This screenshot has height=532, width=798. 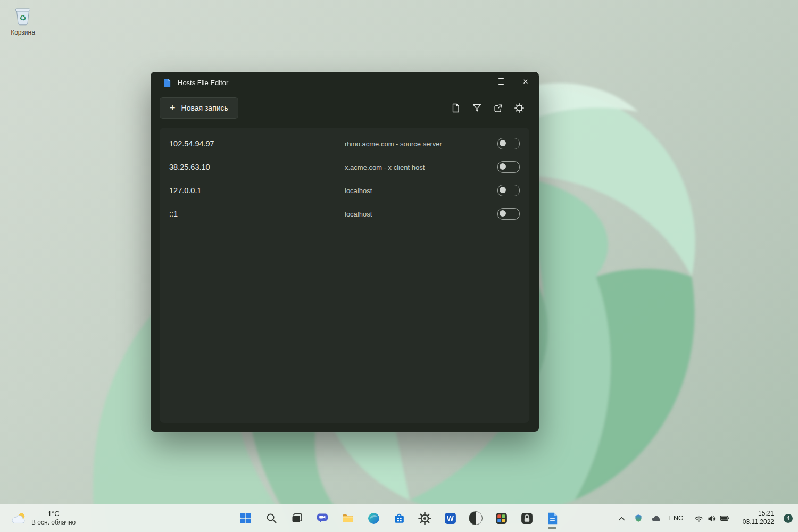 What do you see at coordinates (297, 518) in the screenshot?
I see `task-view-button` at bounding box center [297, 518].